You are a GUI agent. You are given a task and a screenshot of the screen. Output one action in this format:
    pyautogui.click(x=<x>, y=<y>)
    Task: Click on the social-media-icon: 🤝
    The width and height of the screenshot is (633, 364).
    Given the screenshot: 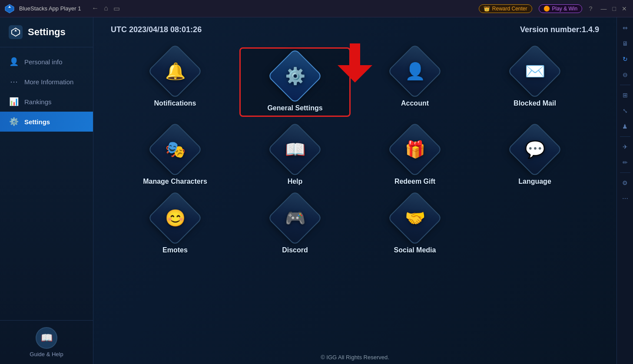 What is the action you would take?
    pyautogui.click(x=415, y=218)
    